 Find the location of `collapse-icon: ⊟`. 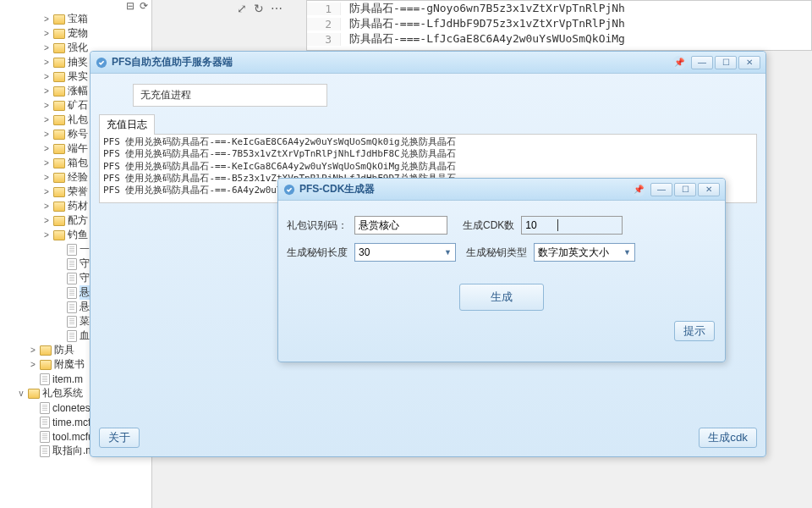

collapse-icon: ⊟ is located at coordinates (130, 6).